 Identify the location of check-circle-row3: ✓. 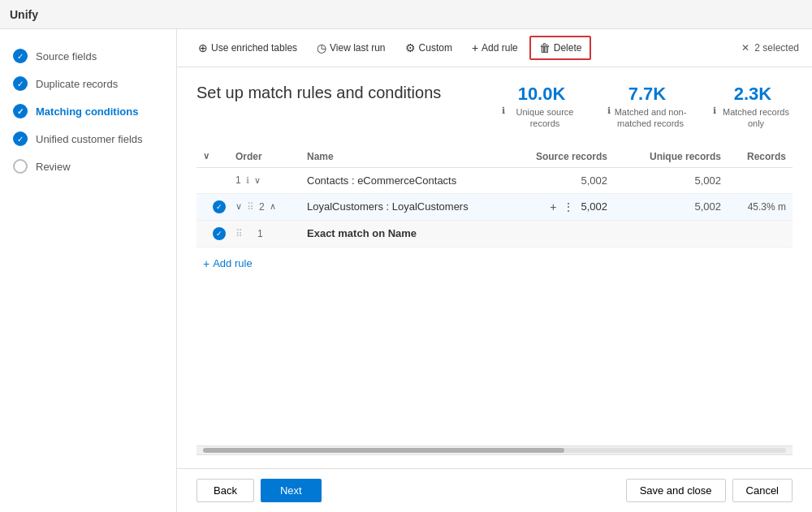
(219, 234).